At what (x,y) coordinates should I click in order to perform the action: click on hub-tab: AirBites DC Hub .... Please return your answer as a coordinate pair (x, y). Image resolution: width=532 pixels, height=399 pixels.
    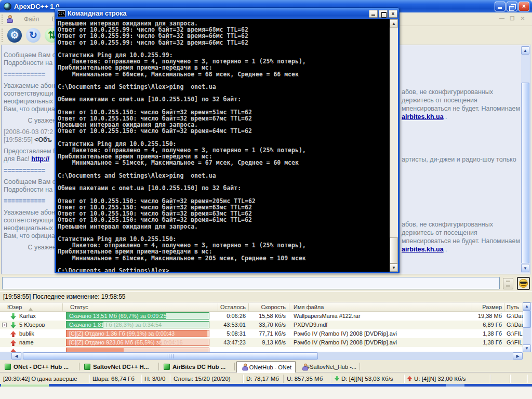
    Looking at the image, I should click on (197, 367).